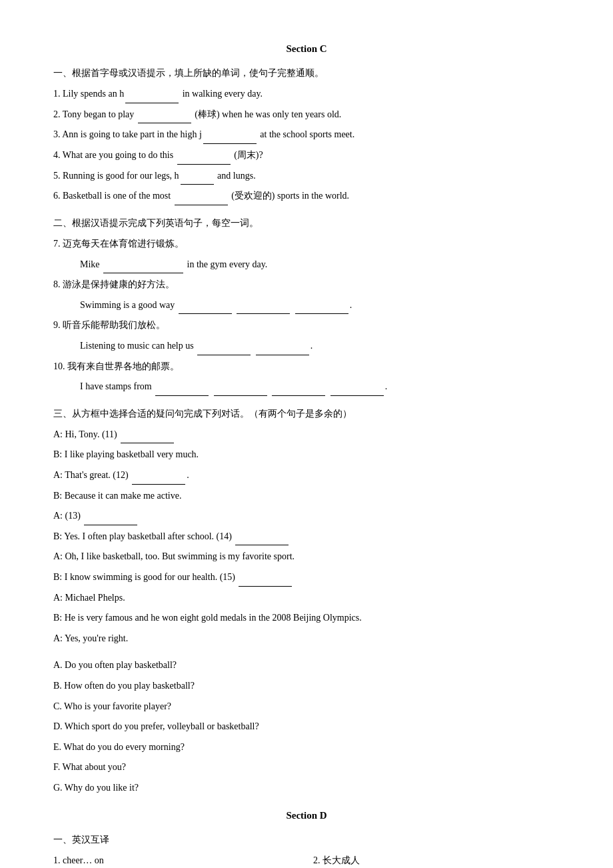 The height and width of the screenshot is (868, 613). I want to click on blank-8a, so click(205, 313).